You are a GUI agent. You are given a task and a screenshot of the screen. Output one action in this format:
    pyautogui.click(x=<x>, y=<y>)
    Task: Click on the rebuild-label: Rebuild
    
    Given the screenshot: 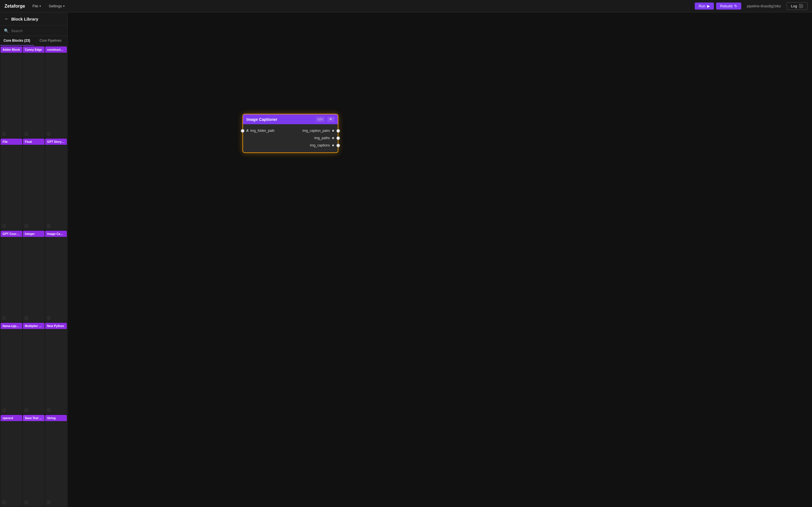 What is the action you would take?
    pyautogui.click(x=726, y=6)
    